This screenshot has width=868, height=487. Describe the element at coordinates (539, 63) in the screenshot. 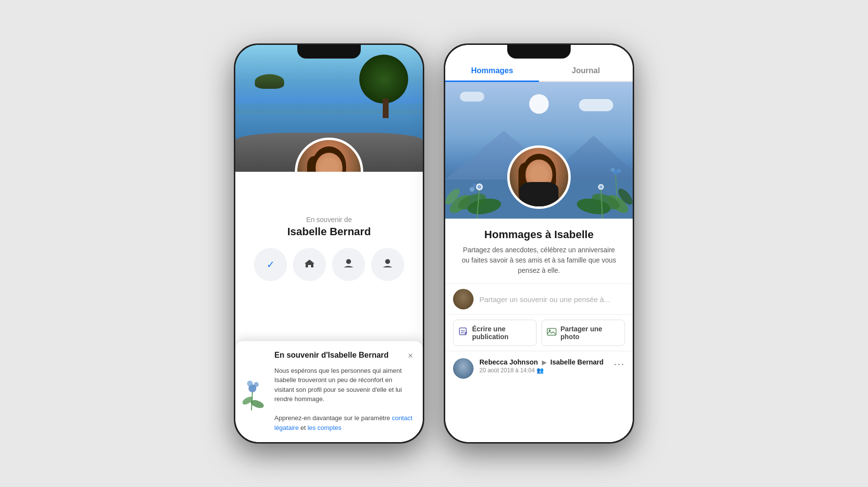

I see `tabs-row: Hommages Journal` at that location.